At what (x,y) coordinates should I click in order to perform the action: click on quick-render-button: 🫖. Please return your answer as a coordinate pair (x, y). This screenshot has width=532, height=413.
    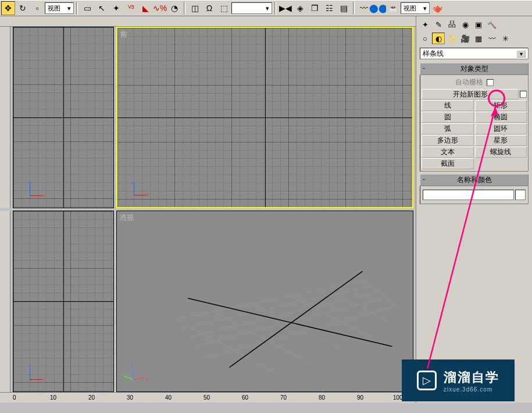
    Looking at the image, I should click on (437, 8).